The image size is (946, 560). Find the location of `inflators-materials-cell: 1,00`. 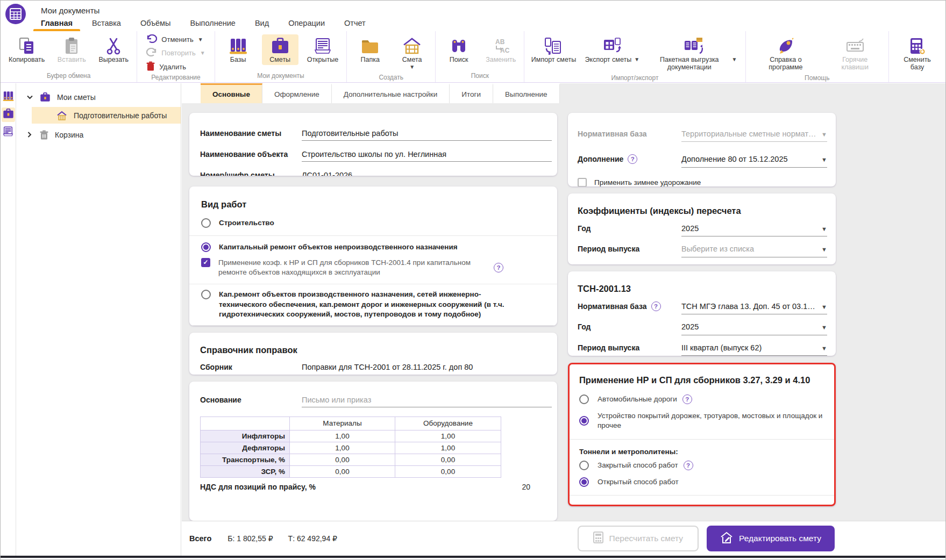

inflators-materials-cell: 1,00 is located at coordinates (343, 436).